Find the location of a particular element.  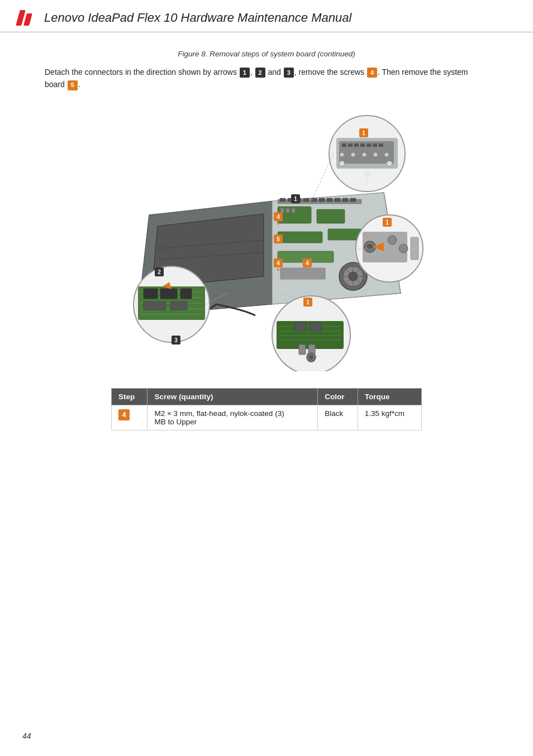

screw-badge-4: 4 is located at coordinates (372, 73).